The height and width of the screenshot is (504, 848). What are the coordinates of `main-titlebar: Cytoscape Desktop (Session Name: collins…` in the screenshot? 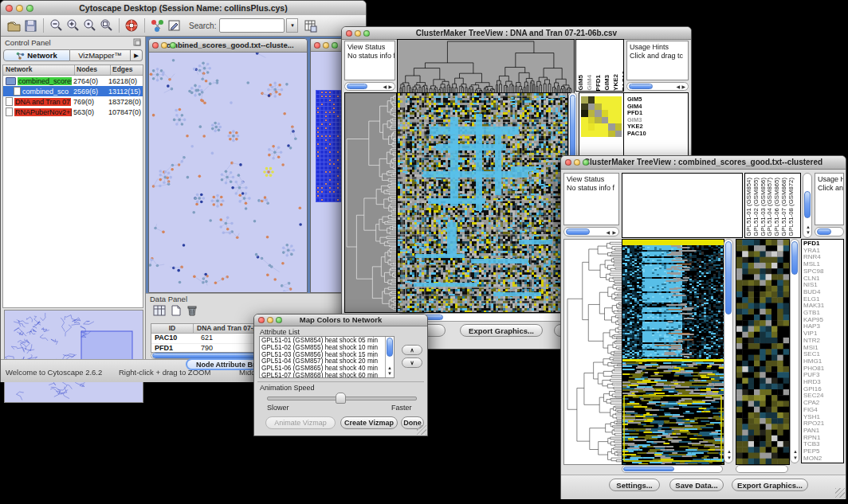 It's located at (183, 8).